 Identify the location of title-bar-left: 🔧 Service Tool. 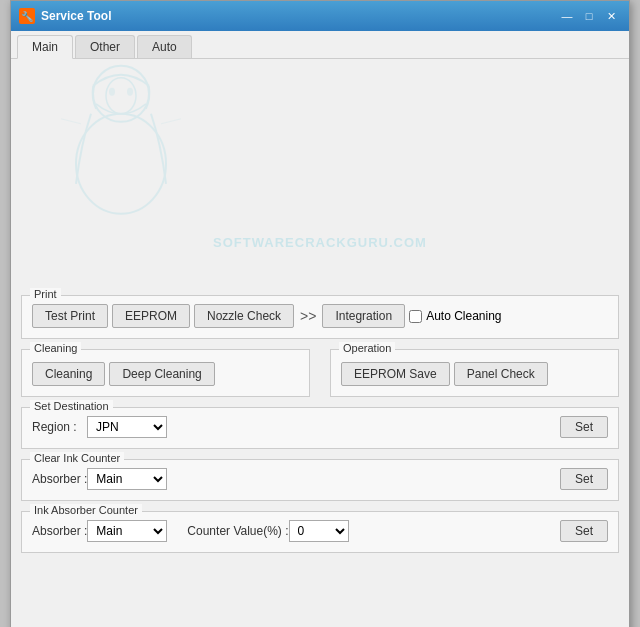
(65, 16).